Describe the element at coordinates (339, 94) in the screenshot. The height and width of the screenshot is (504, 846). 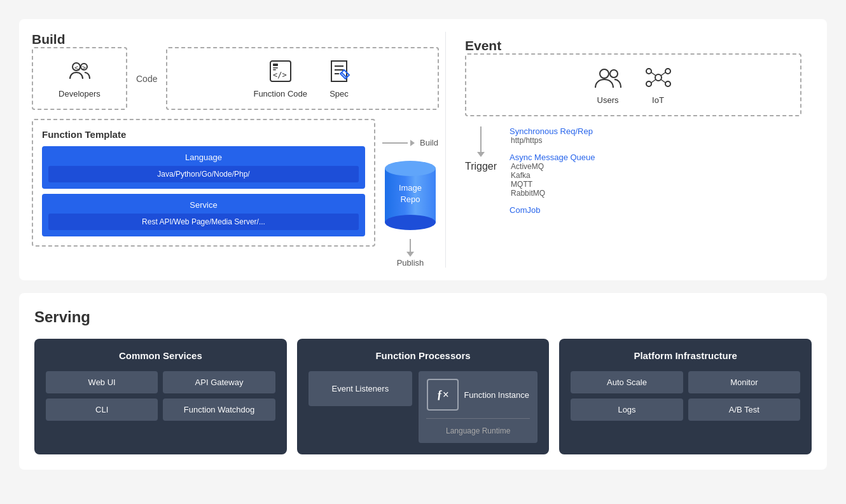
I see `spec-label: Spec` at that location.